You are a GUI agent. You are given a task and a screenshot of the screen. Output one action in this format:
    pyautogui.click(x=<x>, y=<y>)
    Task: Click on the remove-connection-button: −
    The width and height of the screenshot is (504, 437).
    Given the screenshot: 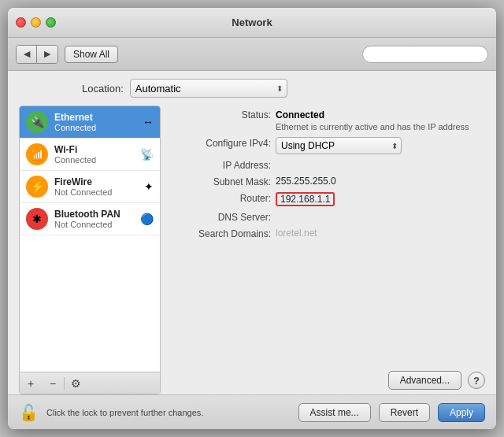 What is the action you would take?
    pyautogui.click(x=53, y=383)
    